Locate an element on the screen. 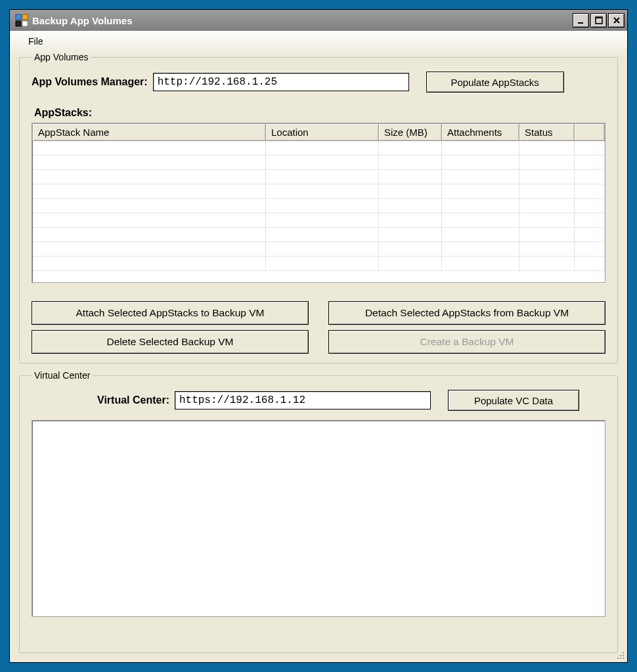 The width and height of the screenshot is (637, 672). col-filler is located at coordinates (590, 133).